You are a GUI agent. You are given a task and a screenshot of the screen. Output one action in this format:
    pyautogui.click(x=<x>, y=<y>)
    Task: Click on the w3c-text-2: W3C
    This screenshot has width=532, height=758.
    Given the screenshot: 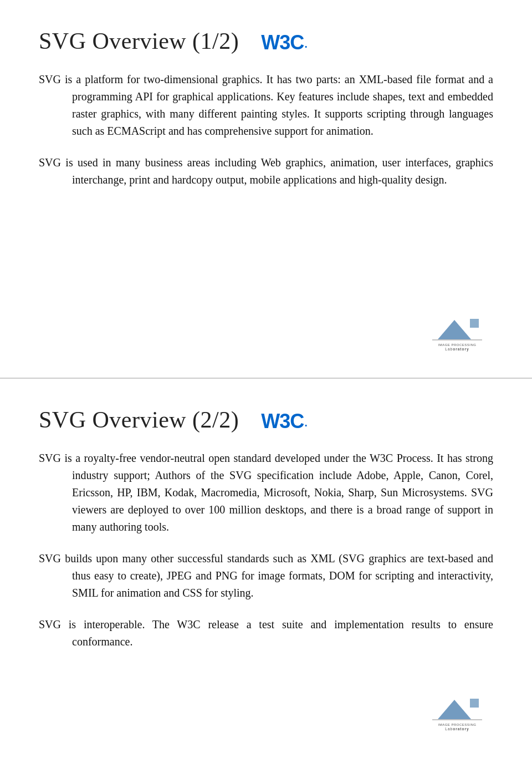 What is the action you would take?
    pyautogui.click(x=283, y=421)
    